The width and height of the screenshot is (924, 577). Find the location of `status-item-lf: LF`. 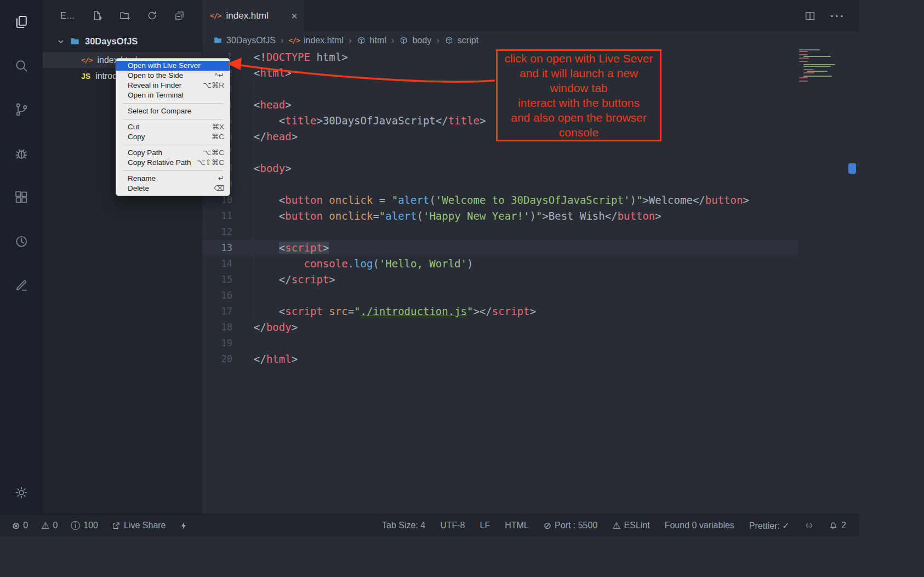

status-item-lf: LF is located at coordinates (486, 525).